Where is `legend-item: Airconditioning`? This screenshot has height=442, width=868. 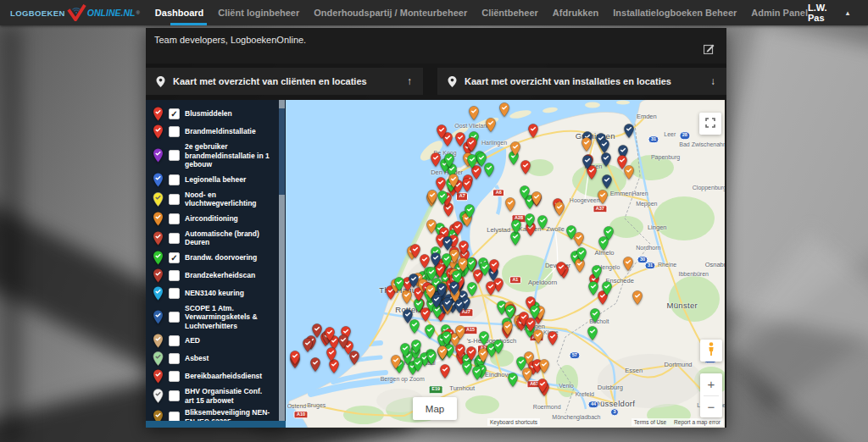
legend-item: Airconditioning is located at coordinates (212, 218).